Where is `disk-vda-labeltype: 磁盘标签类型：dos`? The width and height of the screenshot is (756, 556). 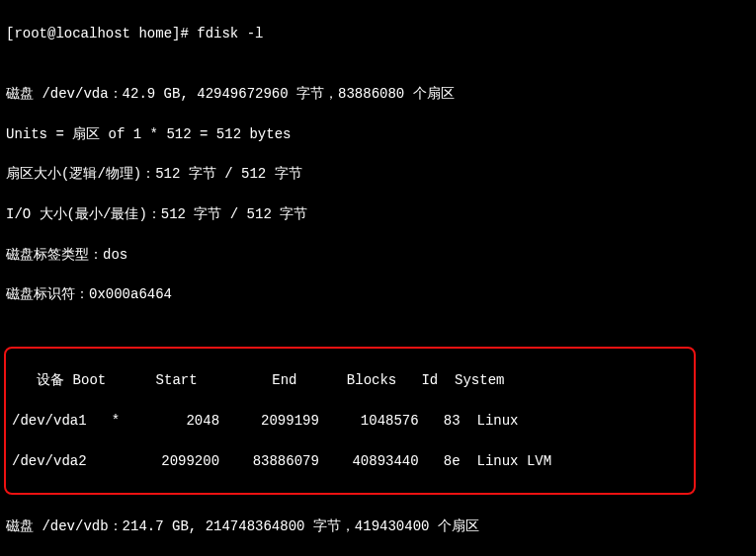 disk-vda-labeltype: 磁盘标签类型：dos is located at coordinates (378, 255).